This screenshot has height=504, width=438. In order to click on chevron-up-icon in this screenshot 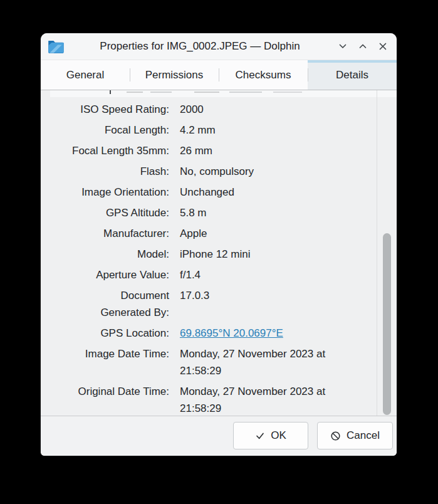, I will do `click(363, 46)`.